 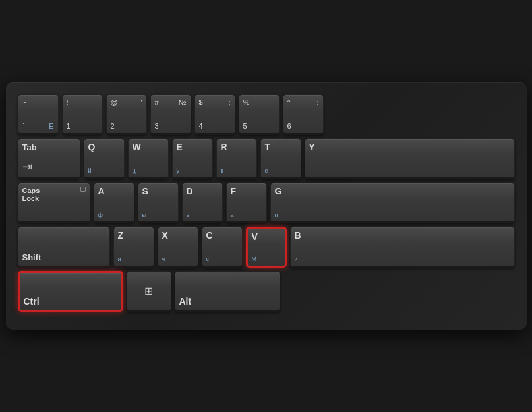 What do you see at coordinates (158, 203) in the screenshot?
I see `key-s: S ы` at bounding box center [158, 203].